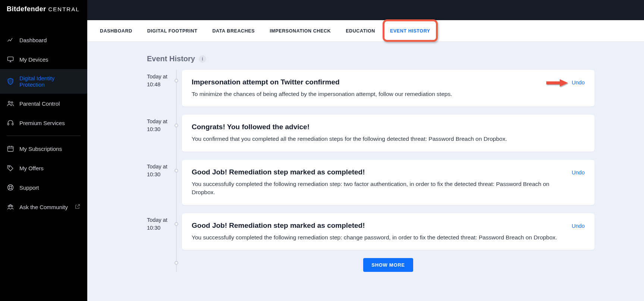 This screenshot has width=644, height=301. What do you see at coordinates (202, 59) in the screenshot?
I see `info-icon: i` at bounding box center [202, 59].